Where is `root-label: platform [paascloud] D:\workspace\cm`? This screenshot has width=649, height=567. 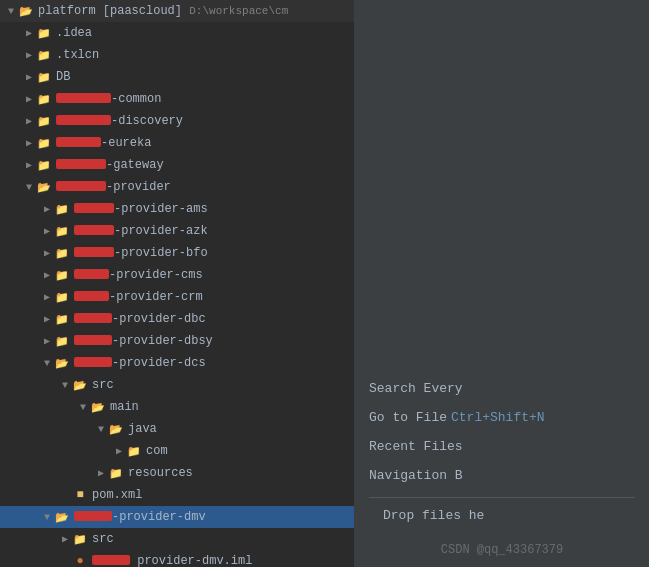 root-label: platform [paascloud] D:\workspace\cm is located at coordinates (163, 11).